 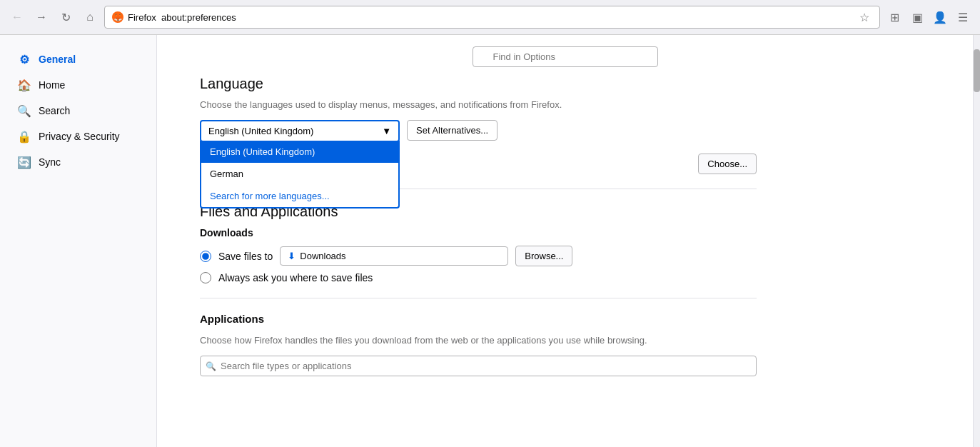 What do you see at coordinates (478, 233) in the screenshot?
I see `downloads-label: Downloads` at bounding box center [478, 233].